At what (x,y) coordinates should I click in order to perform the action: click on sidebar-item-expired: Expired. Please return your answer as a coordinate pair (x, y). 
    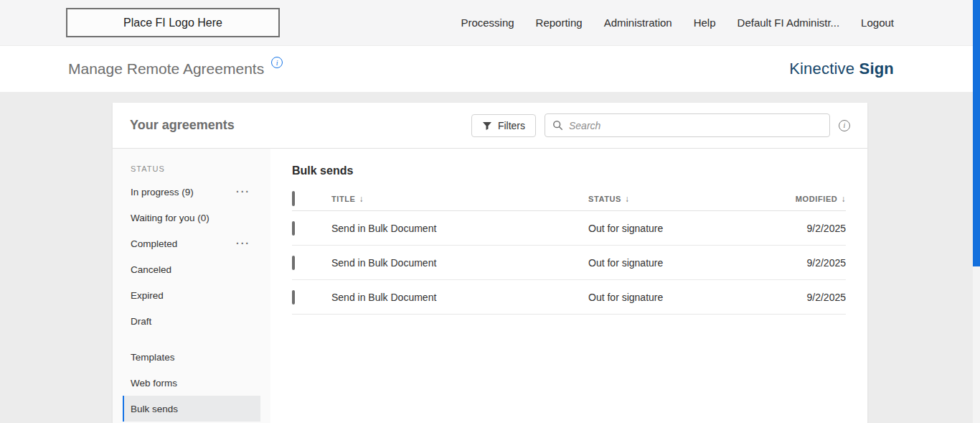
    Looking at the image, I should click on (192, 295).